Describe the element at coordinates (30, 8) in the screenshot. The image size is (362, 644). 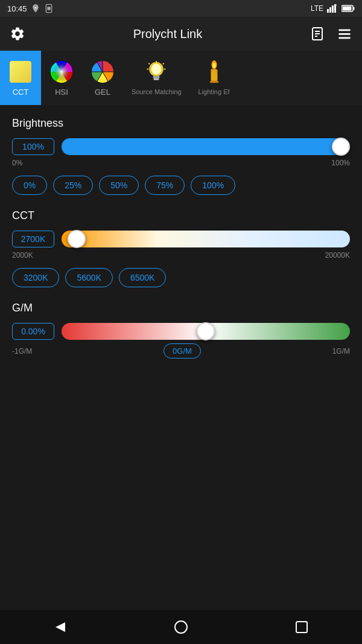
I see `status-left: 10:45` at that location.